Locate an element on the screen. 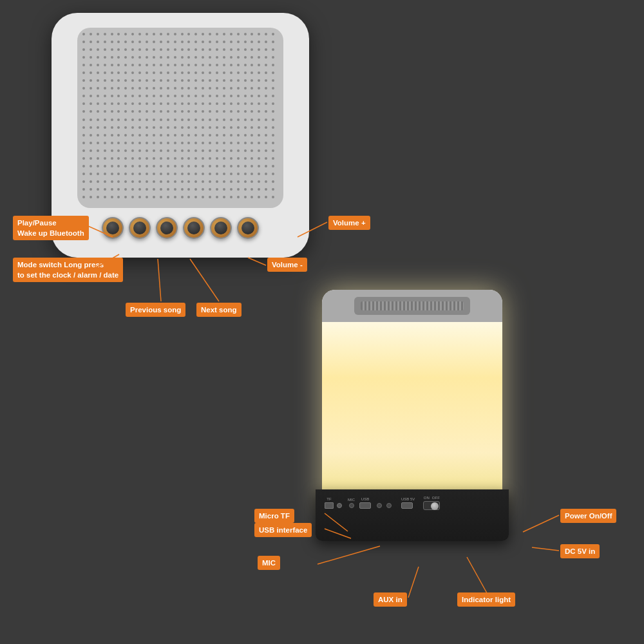  btn-prev is located at coordinates (167, 228).